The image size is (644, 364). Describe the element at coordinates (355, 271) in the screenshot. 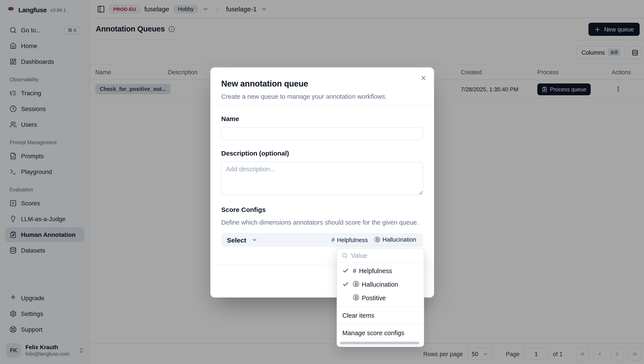

I see `numeric-type-icon: #` at that location.